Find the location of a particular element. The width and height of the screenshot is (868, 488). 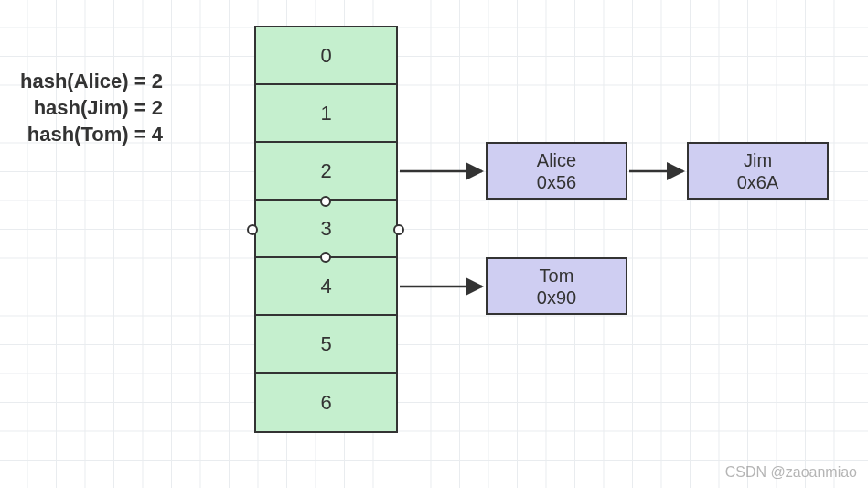

hash-text-block: hash(Alice) = 2 hash(Jim) = 2 hash(Tom) … is located at coordinates (91, 108).